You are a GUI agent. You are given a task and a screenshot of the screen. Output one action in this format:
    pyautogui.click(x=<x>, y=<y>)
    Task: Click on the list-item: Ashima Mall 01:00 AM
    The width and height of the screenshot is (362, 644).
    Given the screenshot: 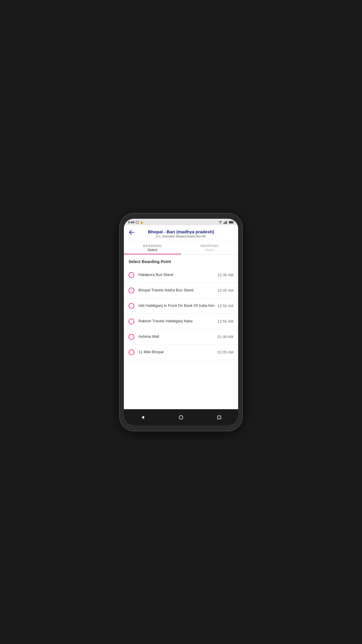 What is the action you would take?
    pyautogui.click(x=181, y=337)
    